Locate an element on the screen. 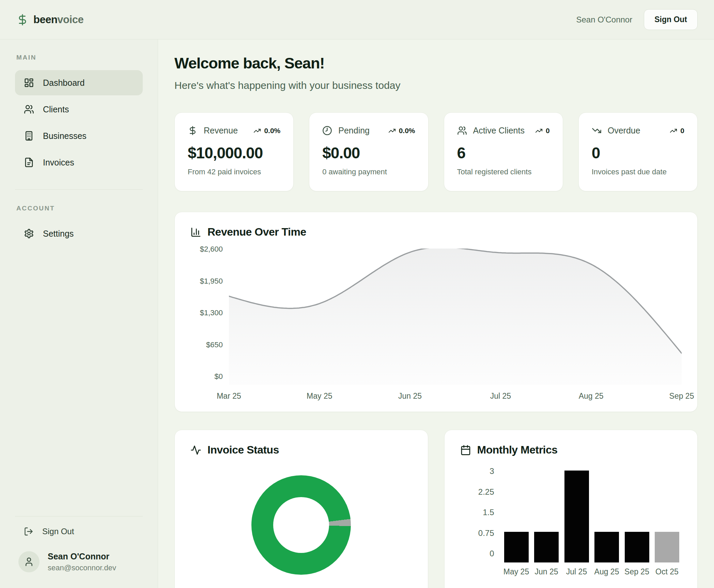 The width and height of the screenshot is (714, 588). x-tick-label: Jul 25 is located at coordinates (577, 572).